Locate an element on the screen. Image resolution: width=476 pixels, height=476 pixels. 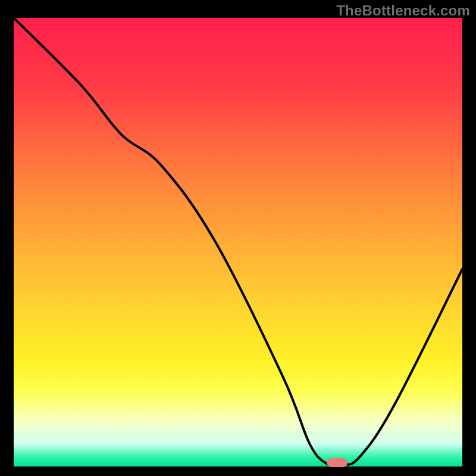
bottleneck-marker is located at coordinates (337, 463).